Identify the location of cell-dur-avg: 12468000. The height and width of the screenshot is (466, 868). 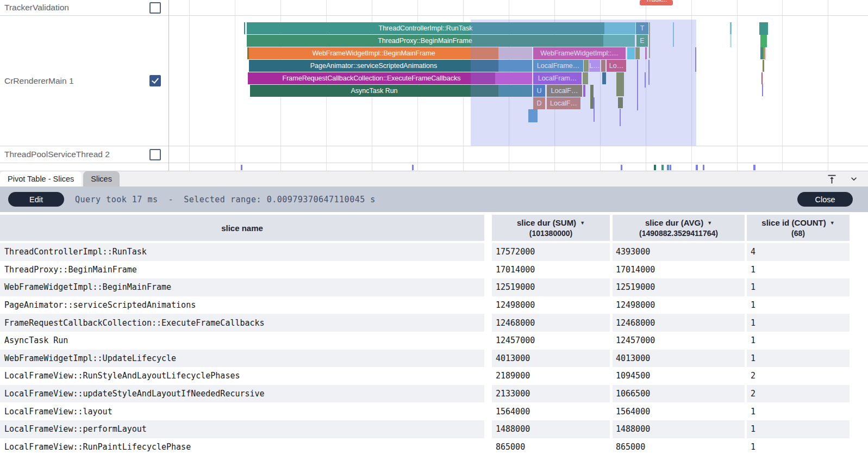
(678, 323).